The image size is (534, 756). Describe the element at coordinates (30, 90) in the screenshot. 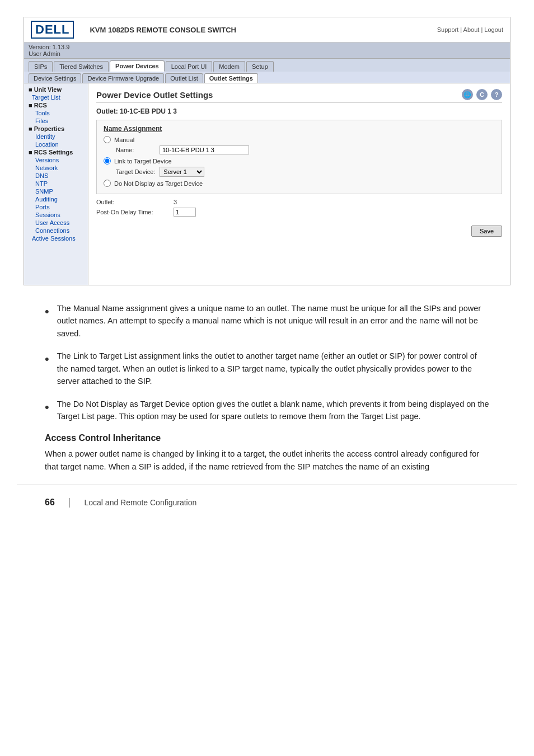

I see `square-icon: ■` at that location.